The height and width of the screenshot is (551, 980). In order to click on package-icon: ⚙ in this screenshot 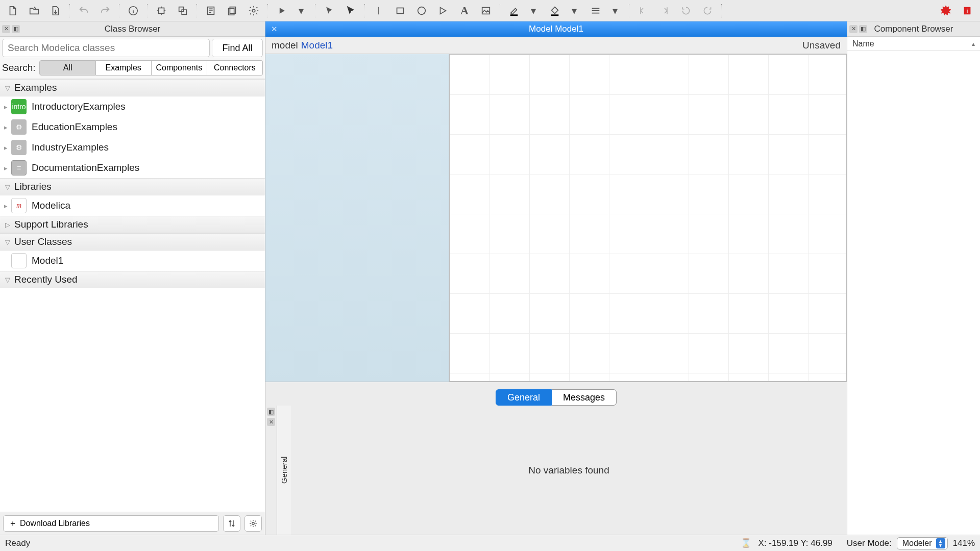, I will do `click(19, 127)`.